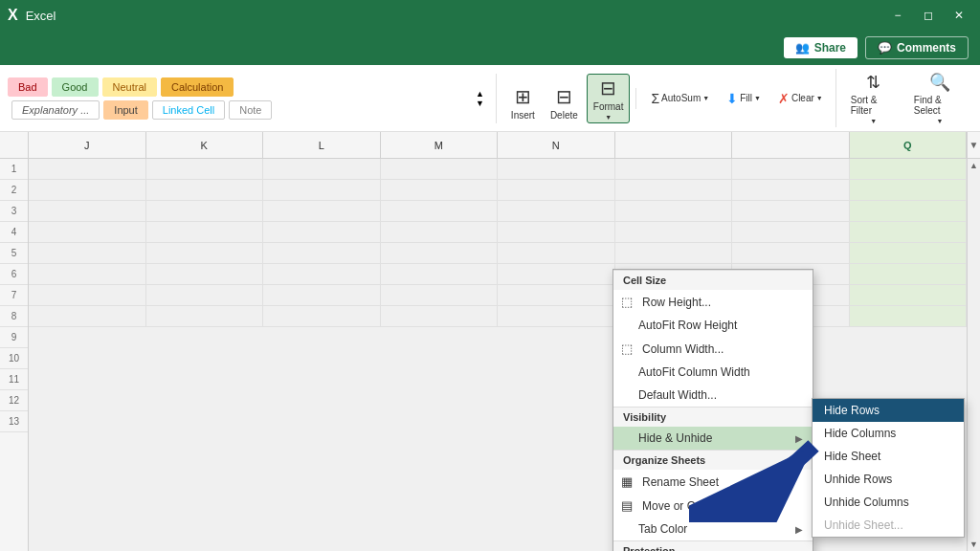 The width and height of the screenshot is (980, 551). What do you see at coordinates (13, 253) in the screenshot?
I see `row-num-5: 5` at bounding box center [13, 253].